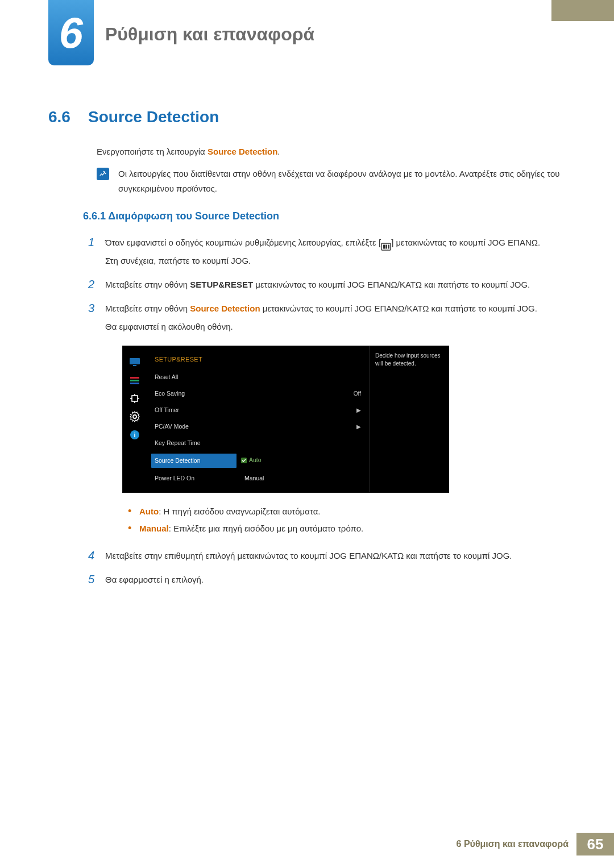 The height and width of the screenshot is (868, 614). What do you see at coordinates (258, 443) in the screenshot?
I see `osd-row-keyrepeat: Key Repeat Time` at bounding box center [258, 443].